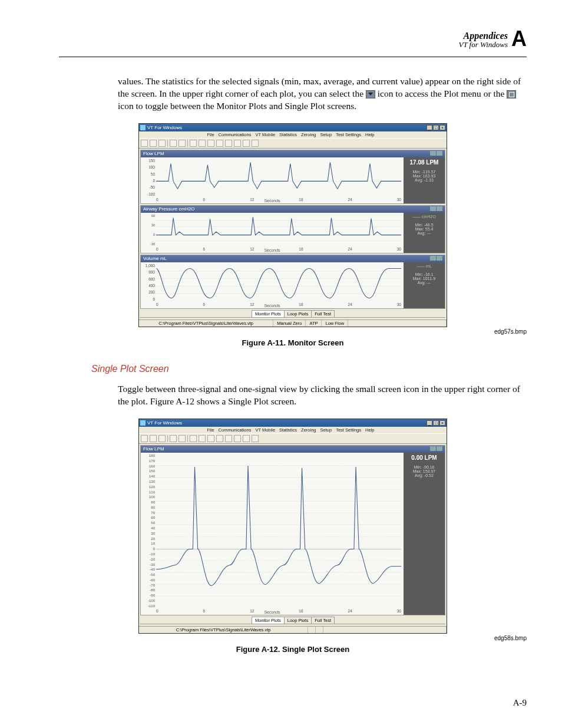 This screenshot has width=562, height=728. Describe the element at coordinates (483, 45) in the screenshot. I see `header-subtitle: VT for Windows` at that location.